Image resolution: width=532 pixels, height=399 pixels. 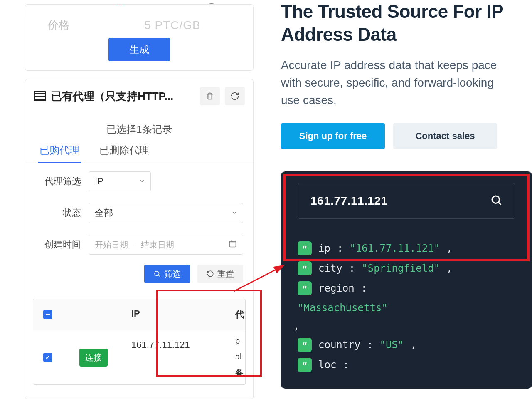 What do you see at coordinates (339, 345) in the screenshot?
I see `key-country: country` at bounding box center [339, 345].